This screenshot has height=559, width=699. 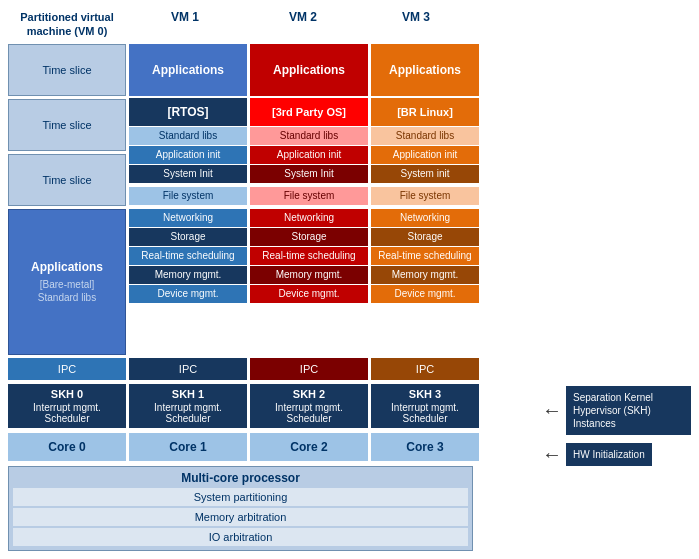 I want to click on vm1-stack-item: Standard libs, so click(x=188, y=136).